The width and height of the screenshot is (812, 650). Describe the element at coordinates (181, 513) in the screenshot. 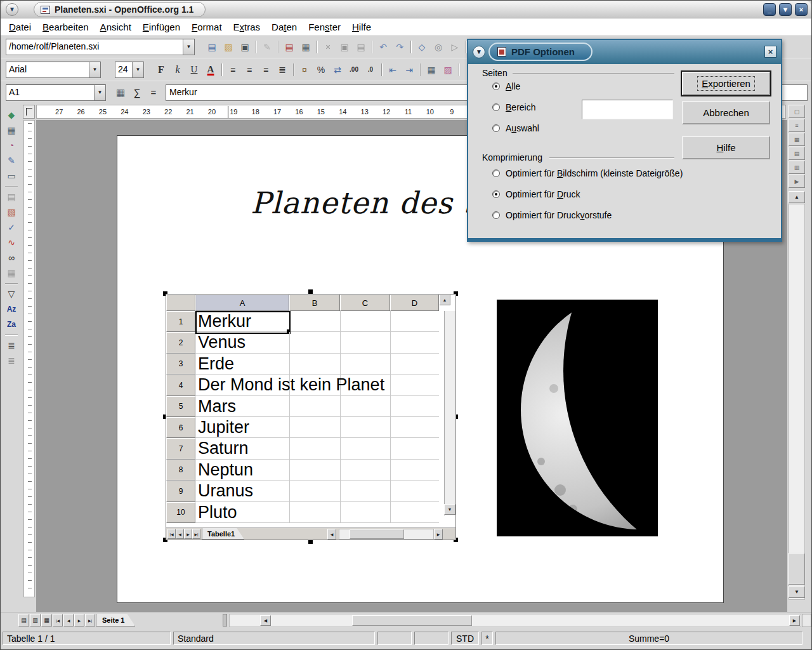

I see `row-header: 10` at that location.